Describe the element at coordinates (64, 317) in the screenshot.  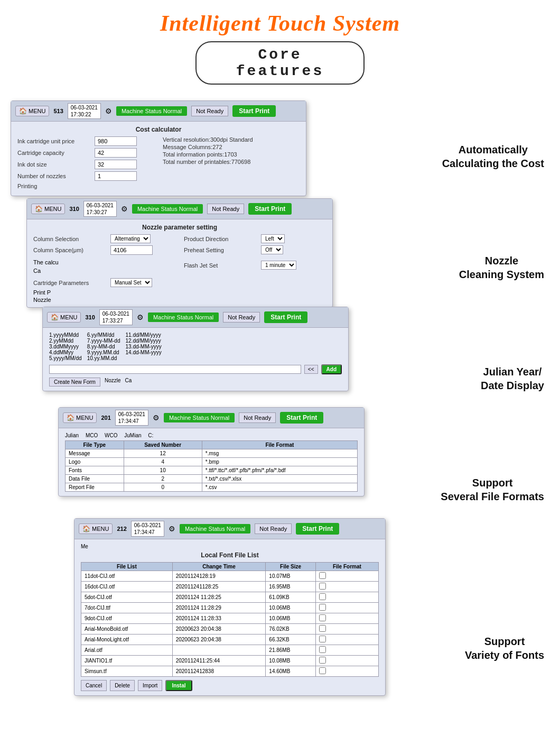
I see `screen3-menu-btn: 🏠 MENU` at that location.